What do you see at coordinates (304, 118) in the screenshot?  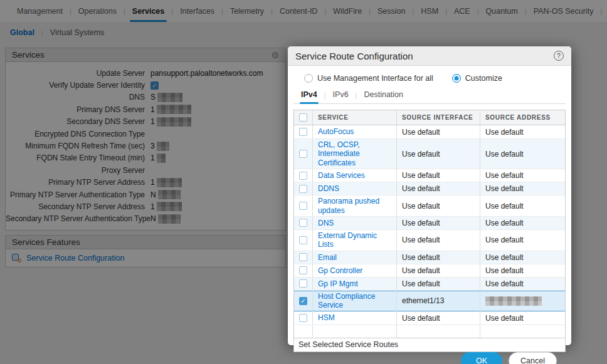 I see `select-all-cell` at bounding box center [304, 118].